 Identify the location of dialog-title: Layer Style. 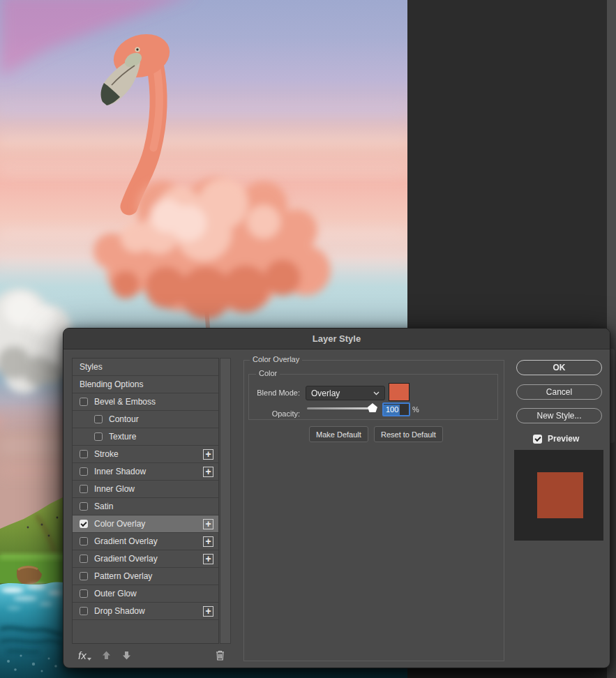
(336, 339).